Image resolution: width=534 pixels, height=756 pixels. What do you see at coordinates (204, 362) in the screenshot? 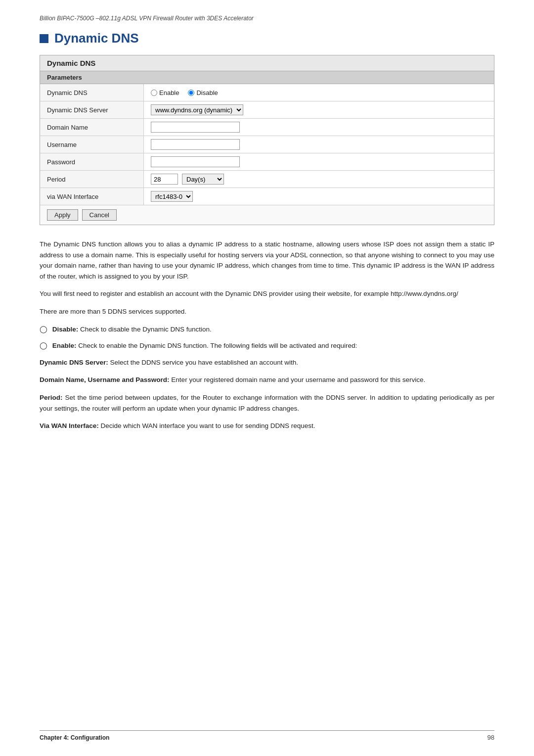
I see `dns-server-desc: Select the DDNS service you have establi…` at bounding box center [204, 362].